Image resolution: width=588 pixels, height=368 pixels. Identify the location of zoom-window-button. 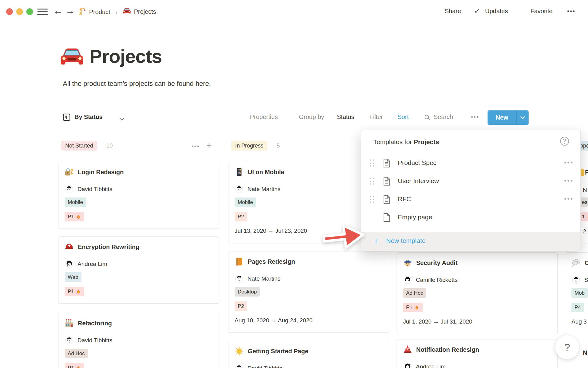
(30, 12).